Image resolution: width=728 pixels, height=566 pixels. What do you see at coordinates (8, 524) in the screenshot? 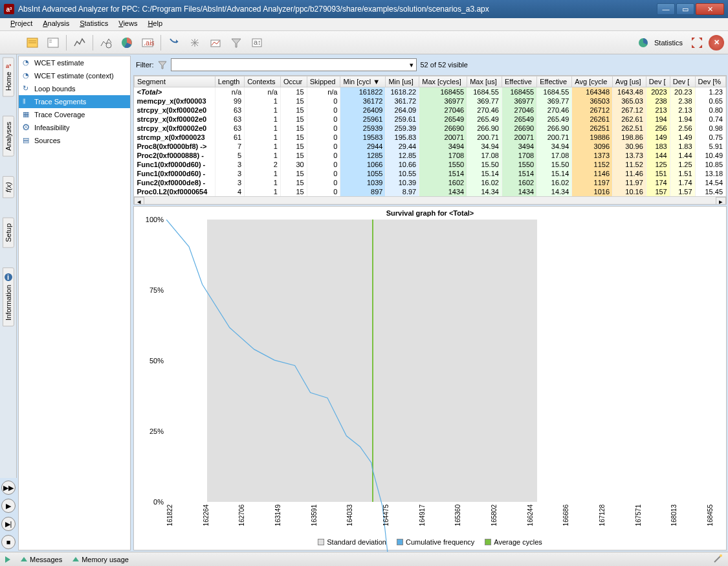
I see `step-button: ▶|` at bounding box center [8, 524].